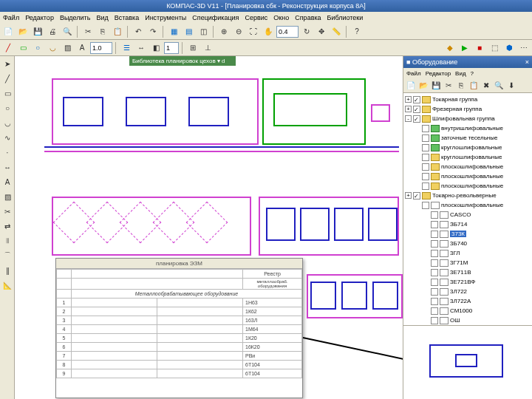 The width and height of the screenshot is (532, 399). Describe the element at coordinates (7, 152) in the screenshot. I see `point-icon: ·` at that location.